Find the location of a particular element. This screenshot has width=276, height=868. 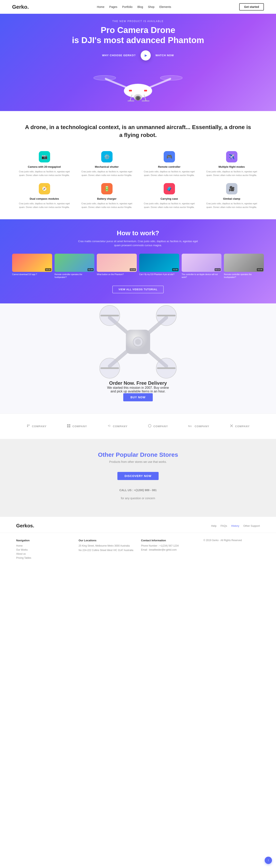

video-thumbnail: 02:25 is located at coordinates (32, 263).